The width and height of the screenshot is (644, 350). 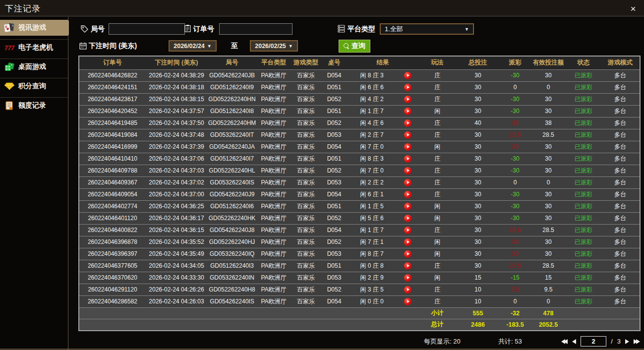 What do you see at coordinates (359, 324) in the screenshot?
I see `grand-total-row: 总计 2486 -183.5 2052.5` at bounding box center [359, 324].